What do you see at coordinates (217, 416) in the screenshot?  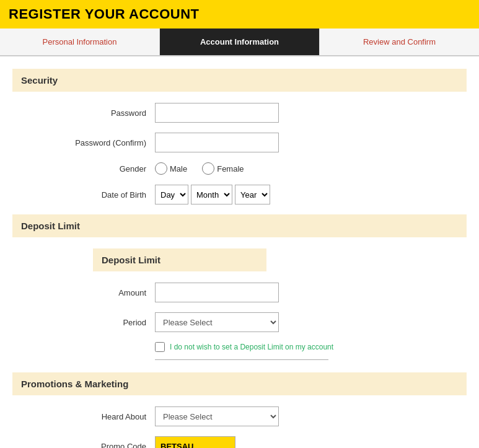 I see `heard-about-select: Please Select` at bounding box center [217, 416].